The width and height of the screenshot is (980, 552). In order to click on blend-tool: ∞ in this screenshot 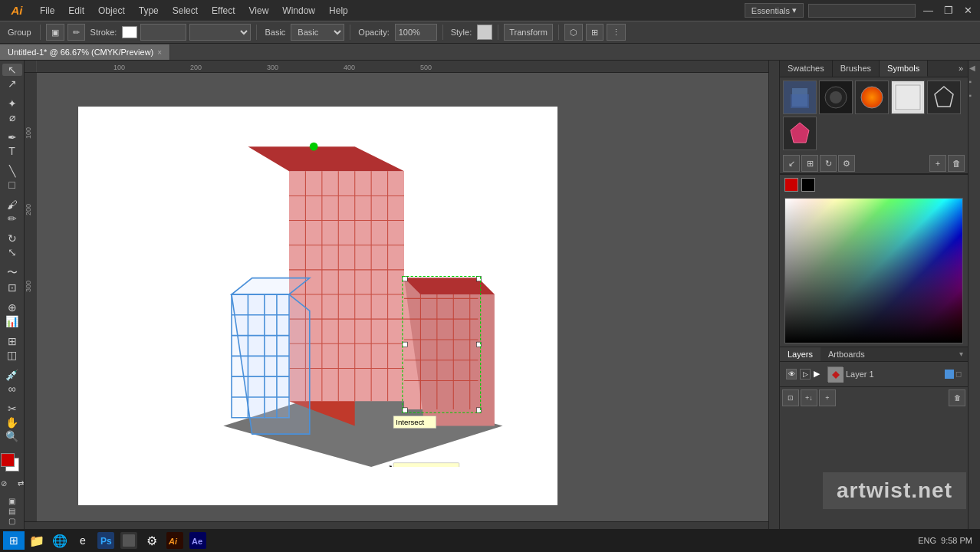, I will do `click(12, 389)`.